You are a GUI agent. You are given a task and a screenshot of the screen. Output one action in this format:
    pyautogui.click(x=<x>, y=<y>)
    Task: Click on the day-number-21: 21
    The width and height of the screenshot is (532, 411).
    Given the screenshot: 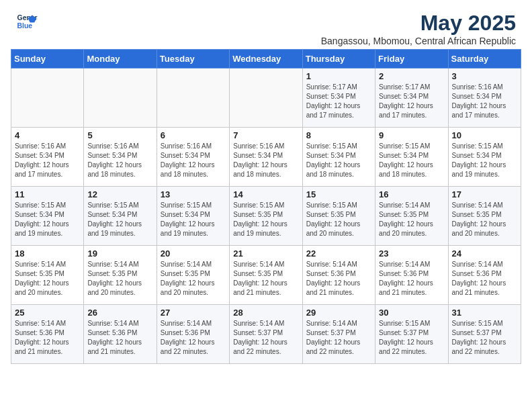 What is the action you would take?
    pyautogui.click(x=266, y=254)
    